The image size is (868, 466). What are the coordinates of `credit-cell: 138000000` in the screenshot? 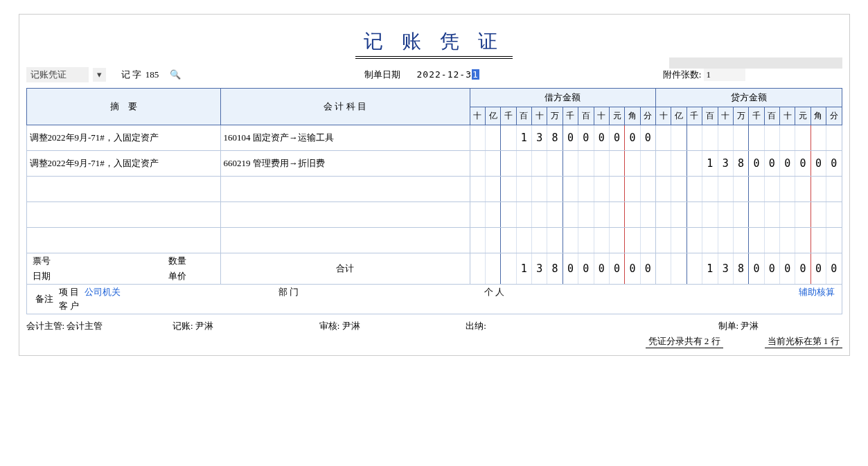 It's located at (750, 163).